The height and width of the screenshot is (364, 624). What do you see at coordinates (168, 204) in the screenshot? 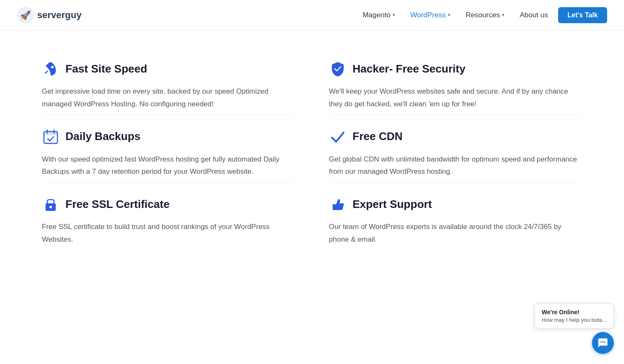
I see `feature-header: Free SSL Certificate` at bounding box center [168, 204].